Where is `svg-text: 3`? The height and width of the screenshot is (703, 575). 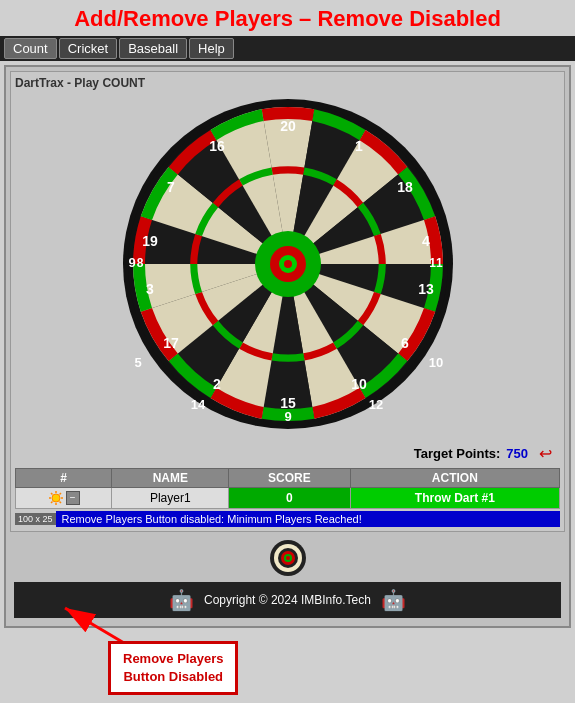
svg-text: 3 is located at coordinates (150, 289).